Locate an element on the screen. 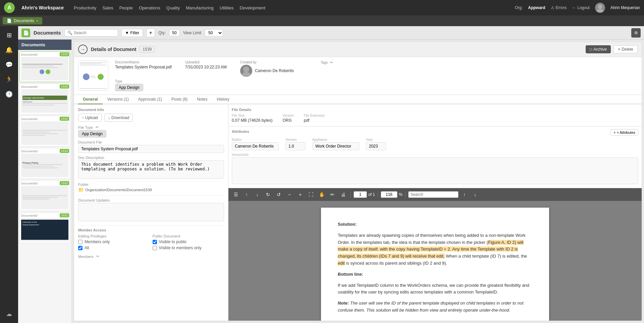 This screenshot has height=323, width=644. folder-row: Folder 📁 Organization\Documents\Document… is located at coordinates (151, 187).